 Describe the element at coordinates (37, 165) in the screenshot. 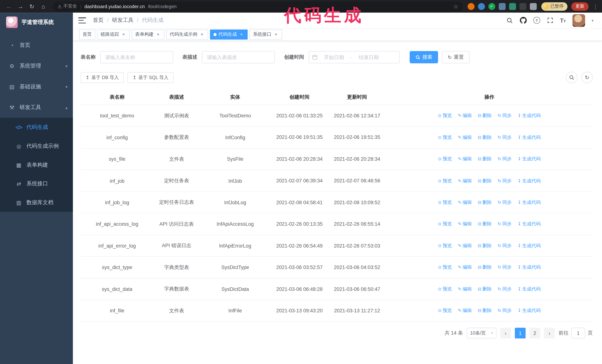

I see `sidebar-item-form-builder: ▦ 表单构建` at that location.